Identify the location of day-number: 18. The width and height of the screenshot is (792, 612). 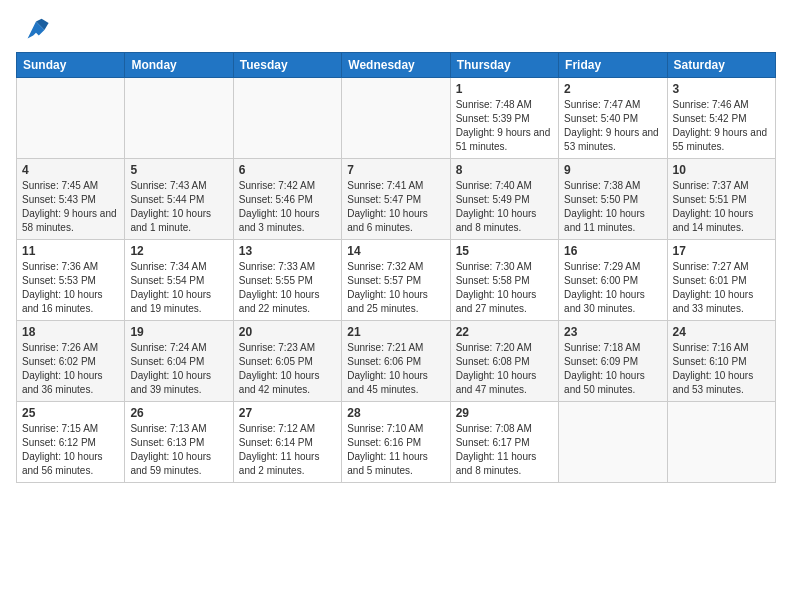
(70, 332).